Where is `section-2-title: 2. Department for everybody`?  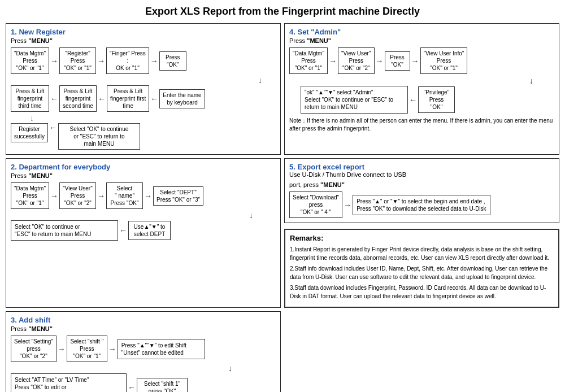
section-2-title: 2. Department for everybody is located at coordinates (60, 167).